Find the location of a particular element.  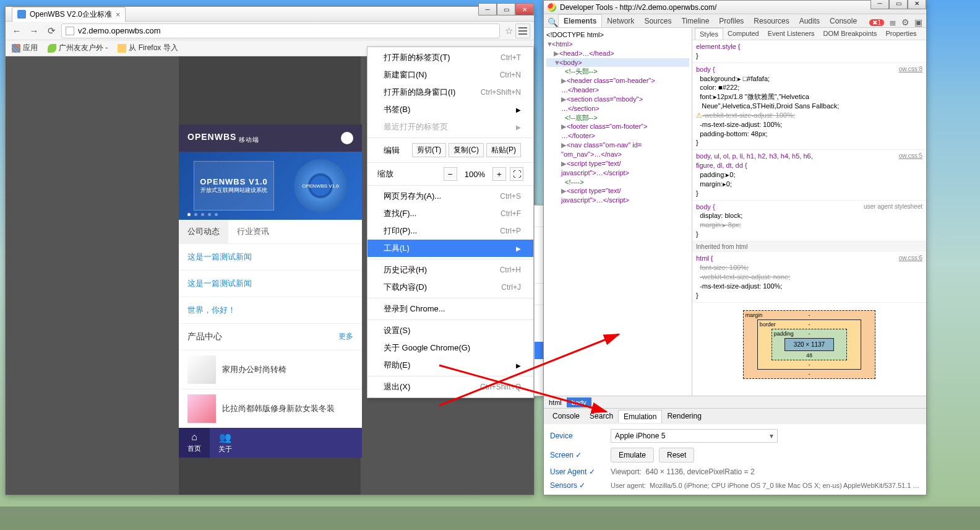

emu-device-label: Device is located at coordinates (578, 436).